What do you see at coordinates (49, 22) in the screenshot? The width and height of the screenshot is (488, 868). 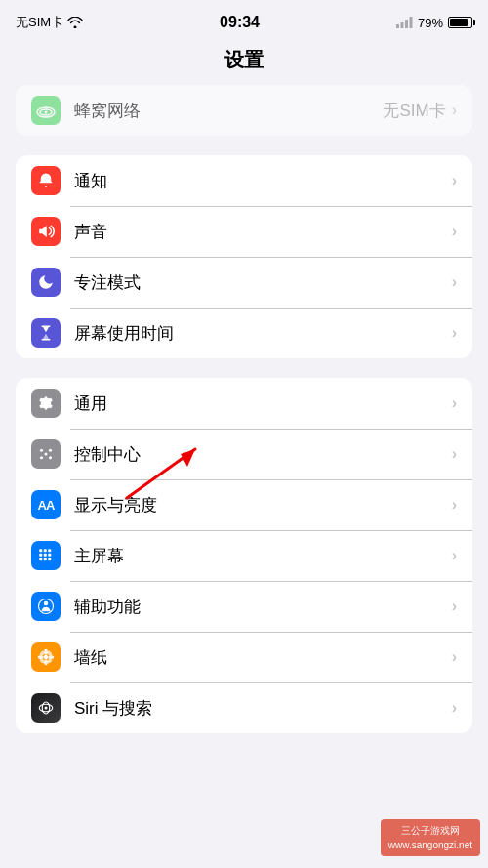 I see `status-left: 无SIM卡` at bounding box center [49, 22].